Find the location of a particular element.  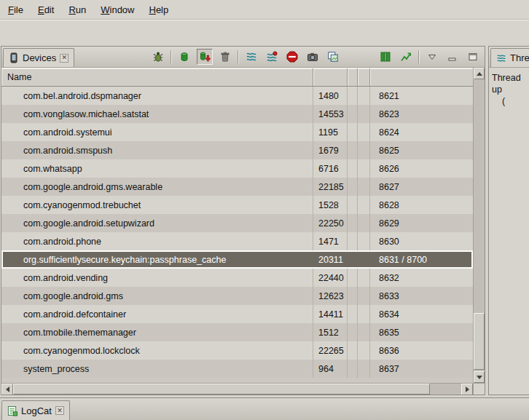

process-port: 8632 is located at coordinates (421, 278).